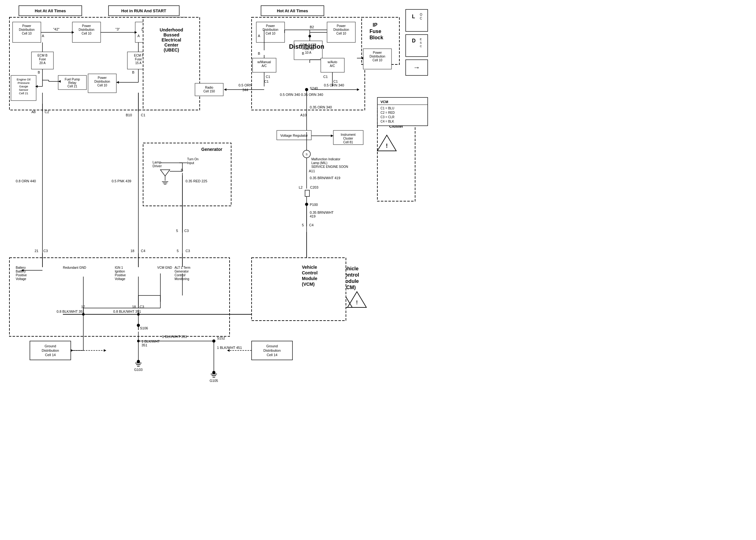 The width and height of the screenshot is (756, 540). I want to click on svg-text: Ignition, so click(120, 271).